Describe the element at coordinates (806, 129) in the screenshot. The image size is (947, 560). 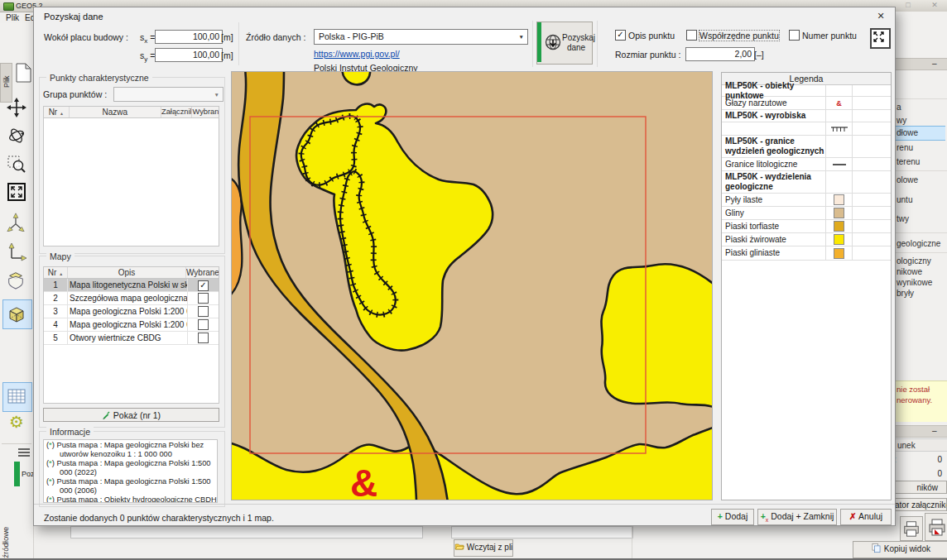
I see `legend-row` at that location.